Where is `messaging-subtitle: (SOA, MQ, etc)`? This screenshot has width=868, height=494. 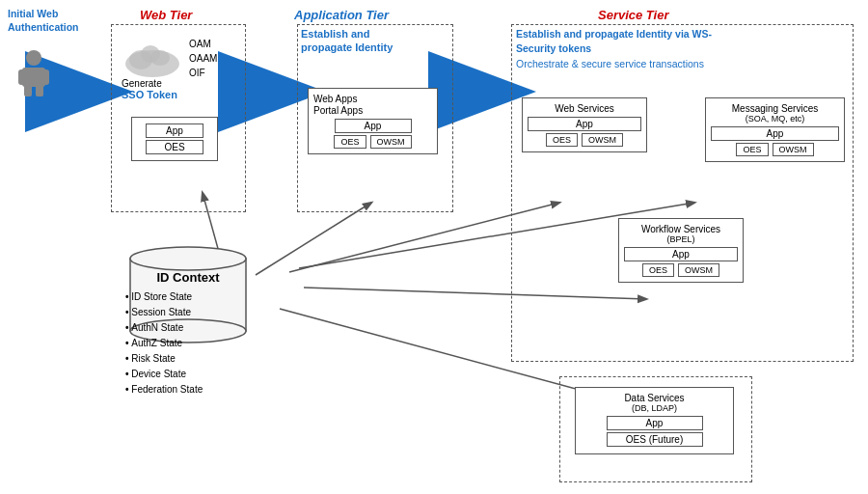
messaging-subtitle: (SOA, MQ, etc) is located at coordinates (775, 119).